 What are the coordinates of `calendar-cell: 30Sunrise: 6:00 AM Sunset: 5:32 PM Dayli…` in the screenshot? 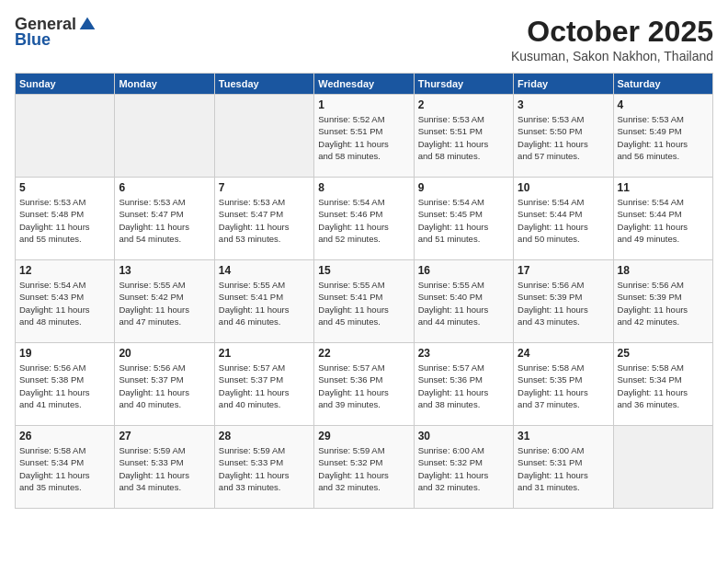 It's located at (463, 467).